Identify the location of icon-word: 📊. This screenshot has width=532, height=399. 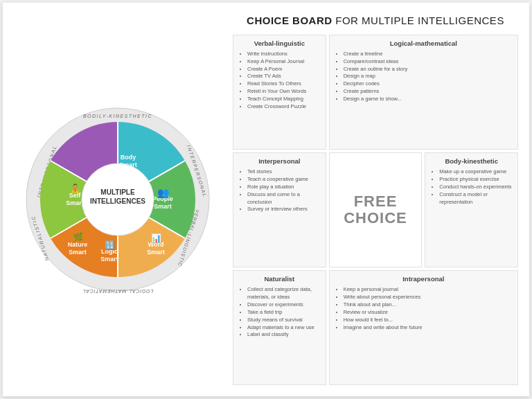
(157, 238).